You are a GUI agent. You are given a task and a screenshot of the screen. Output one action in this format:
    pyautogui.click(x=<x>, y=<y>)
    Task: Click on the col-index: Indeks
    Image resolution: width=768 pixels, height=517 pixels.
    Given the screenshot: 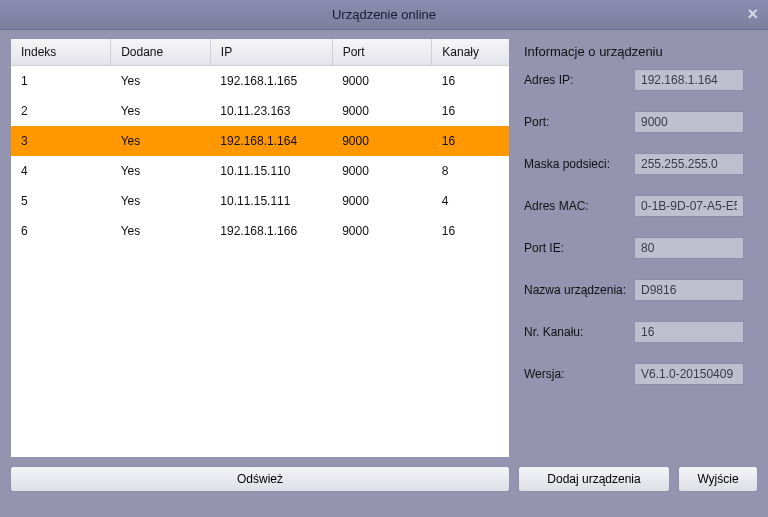 What is the action you would take?
    pyautogui.click(x=61, y=52)
    